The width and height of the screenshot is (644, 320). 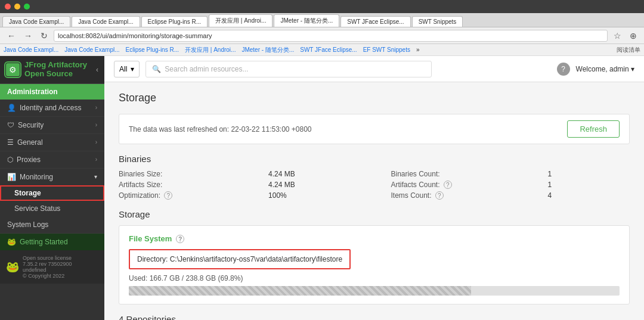 What do you see at coordinates (48, 258) in the screenshot?
I see `license-text: Open source license` at bounding box center [48, 258].